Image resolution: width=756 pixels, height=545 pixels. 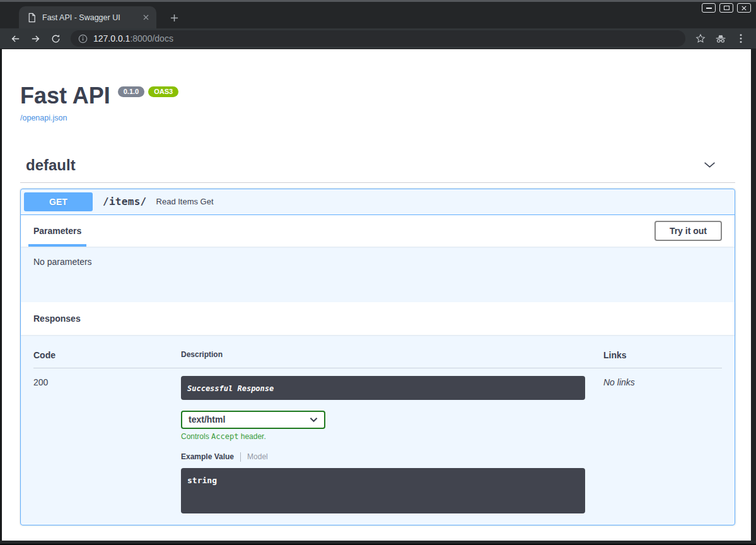 What do you see at coordinates (231, 389) in the screenshot?
I see `response-description-text: Successful Response` at bounding box center [231, 389].